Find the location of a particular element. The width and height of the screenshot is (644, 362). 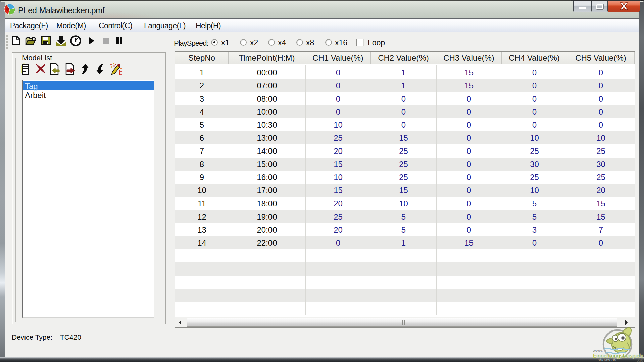

svg-text: .de is located at coordinates (640, 360).